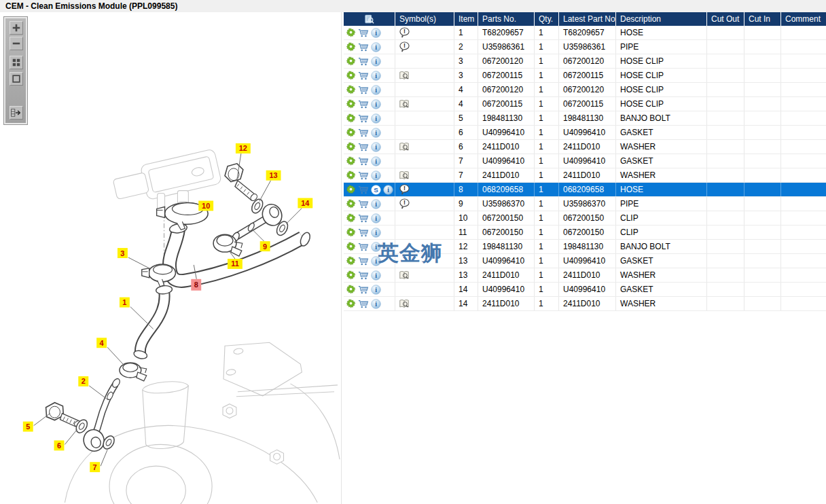 This screenshot has width=826, height=504. Describe the element at coordinates (585, 304) in the screenshot. I see `table-row: i142411D01012411D010WASHER` at that location.